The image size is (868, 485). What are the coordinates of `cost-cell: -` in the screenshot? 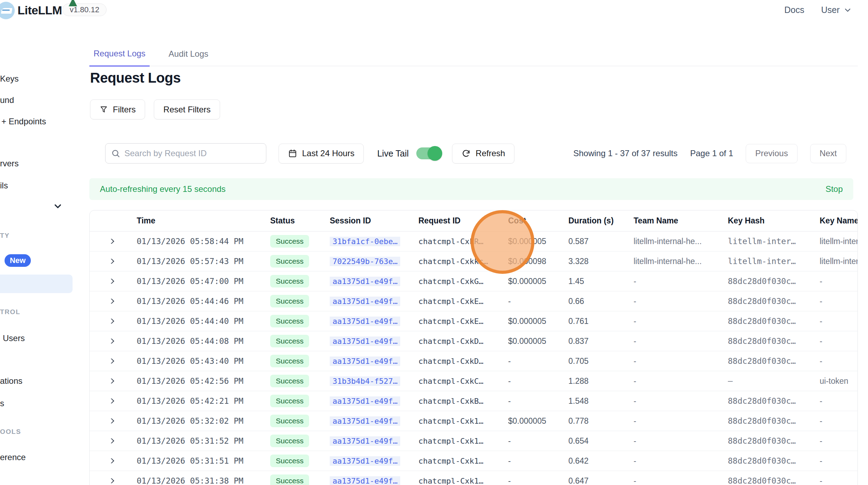 It's located at (538, 461).